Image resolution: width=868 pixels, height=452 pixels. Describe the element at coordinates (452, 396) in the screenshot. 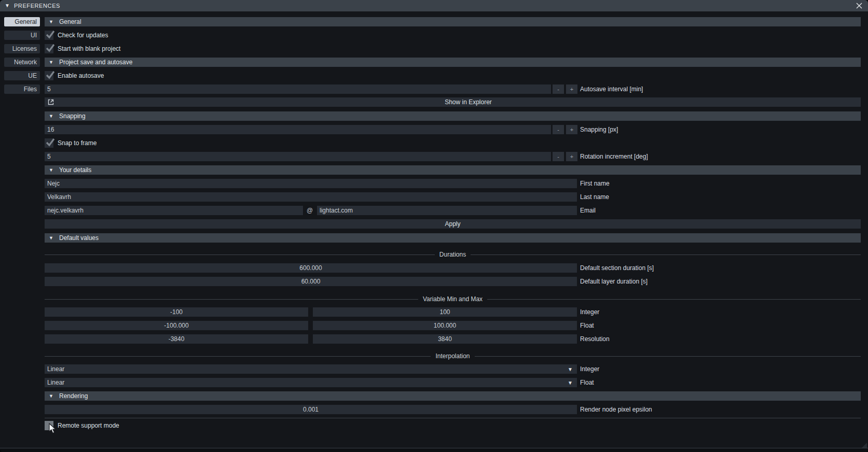

I see `section-header-rendering: ▼ Rendering` at that location.